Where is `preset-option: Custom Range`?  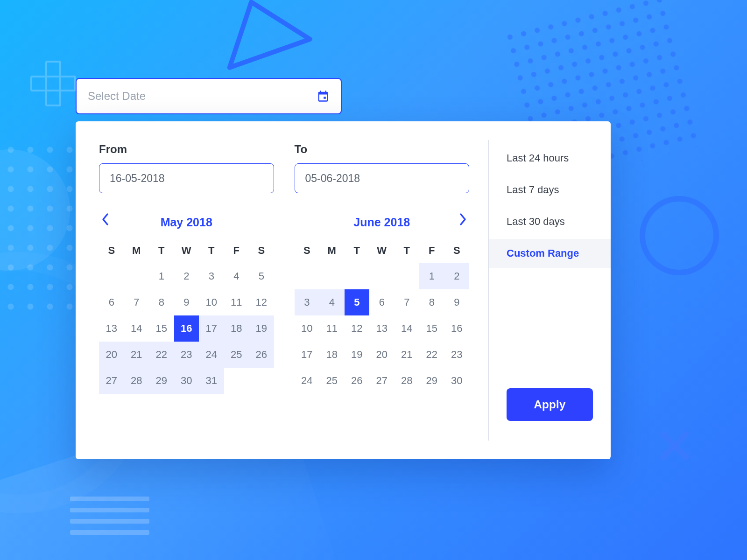 preset-option: Custom Range is located at coordinates (550, 253).